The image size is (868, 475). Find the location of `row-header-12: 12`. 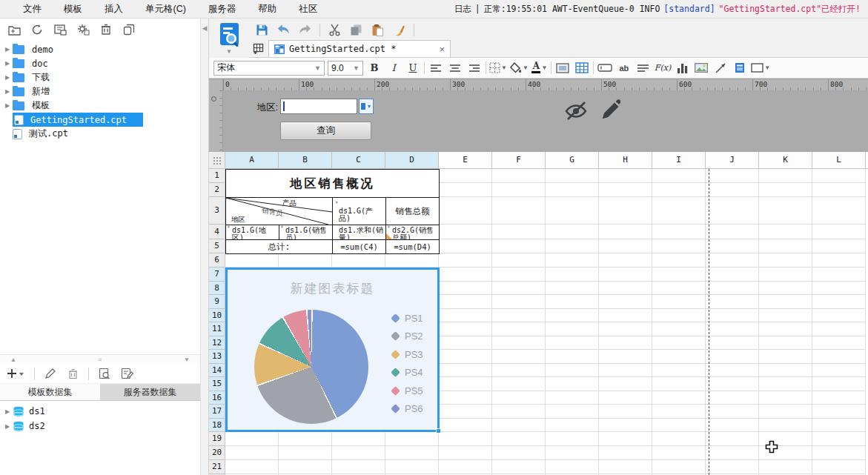

row-header-12: 12 is located at coordinates (216, 344).